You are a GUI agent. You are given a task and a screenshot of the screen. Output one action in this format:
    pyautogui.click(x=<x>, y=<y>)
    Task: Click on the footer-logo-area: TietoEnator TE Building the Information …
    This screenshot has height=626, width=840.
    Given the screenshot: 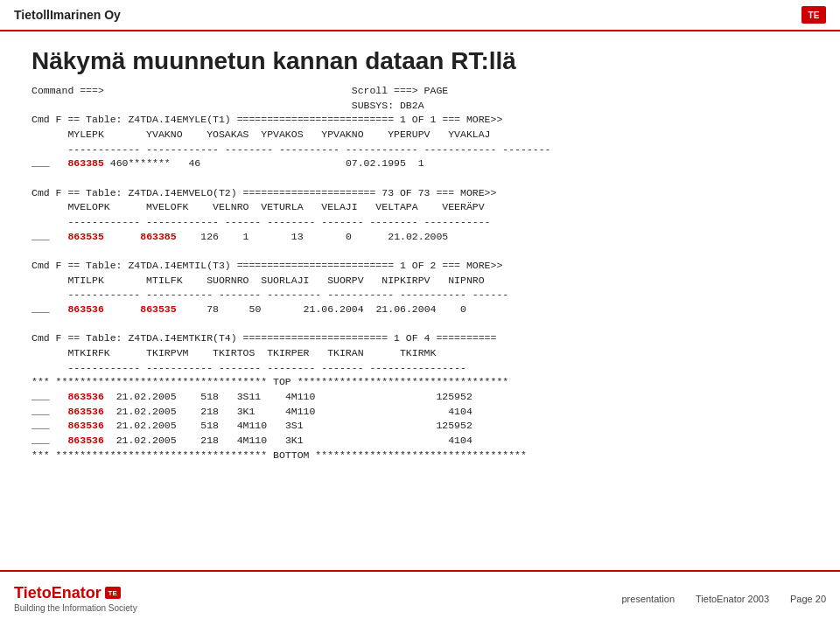 What is the action you would take?
    pyautogui.click(x=75, y=600)
    